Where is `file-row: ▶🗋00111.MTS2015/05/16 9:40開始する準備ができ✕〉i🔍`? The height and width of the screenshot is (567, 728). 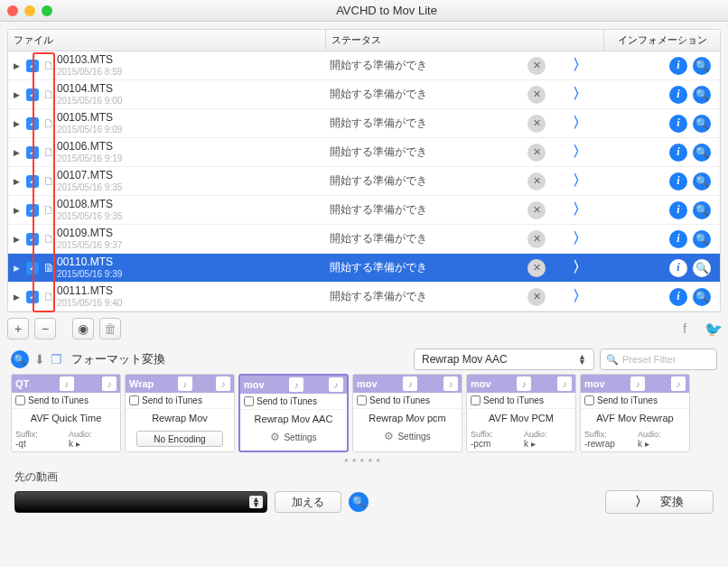 file-row: ▶🗋00111.MTS2015/05/16 9:40開始する準備ができ✕〉i🔍 is located at coordinates (364, 297).